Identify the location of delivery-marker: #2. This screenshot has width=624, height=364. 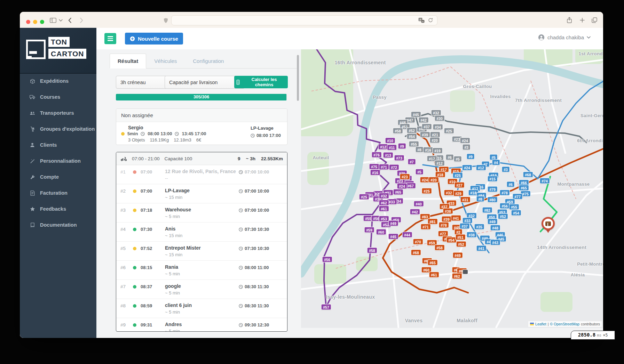
(459, 232).